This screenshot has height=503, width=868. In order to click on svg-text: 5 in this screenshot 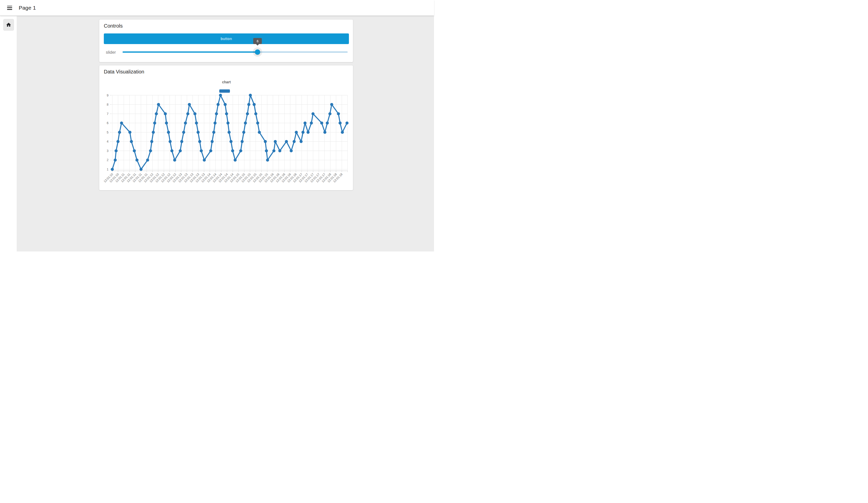, I will do `click(107, 132)`.